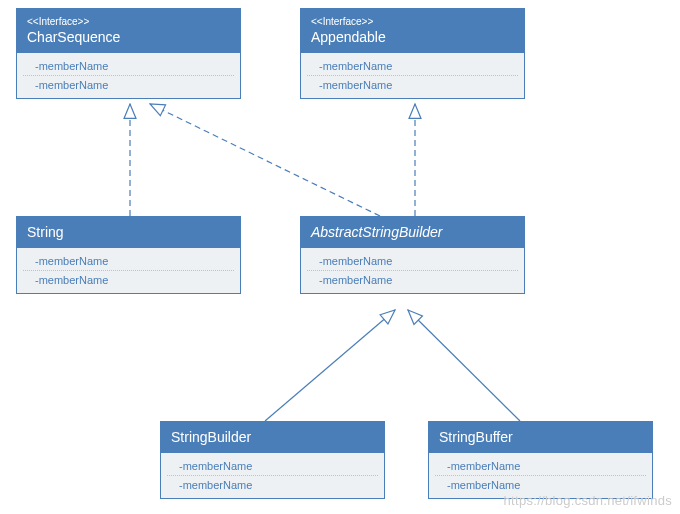 This screenshot has height=514, width=680. I want to click on class-appendable: <<Interface>> Appendable -memberName -me…, so click(412, 54).